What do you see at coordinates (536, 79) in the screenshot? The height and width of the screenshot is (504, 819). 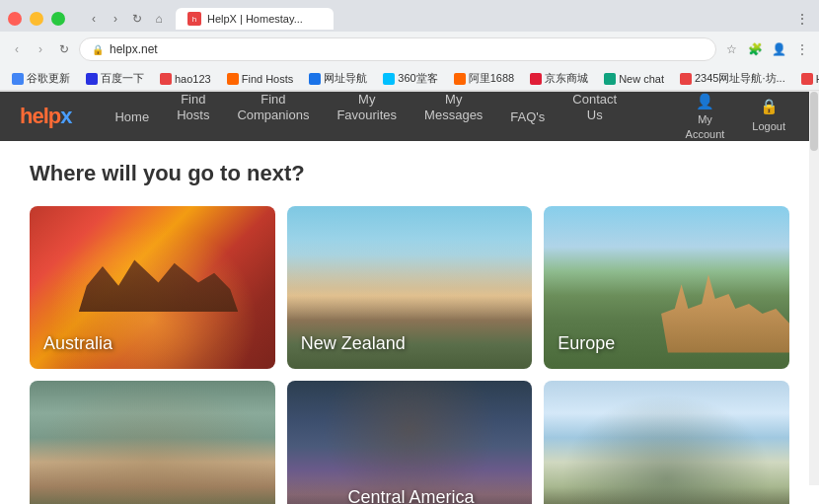 I see `bm-icon-jd` at bounding box center [536, 79].